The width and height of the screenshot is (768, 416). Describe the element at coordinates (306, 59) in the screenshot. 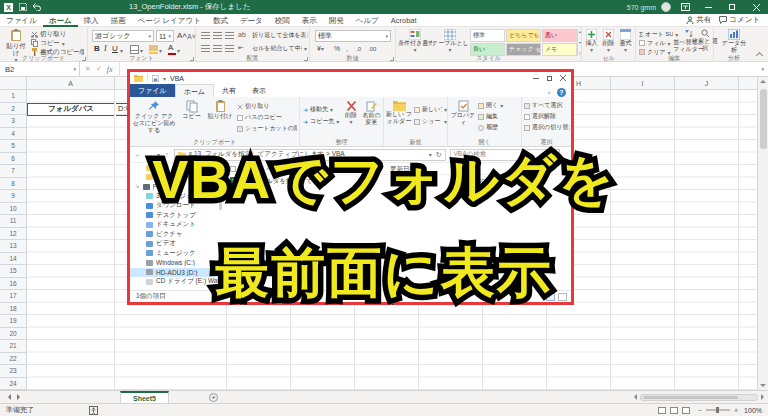

I see `alignment-dialog-launcher` at that location.